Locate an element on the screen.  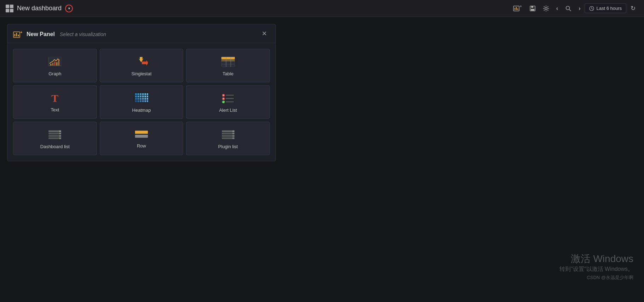
heatmap-icon is located at coordinates (141, 98).